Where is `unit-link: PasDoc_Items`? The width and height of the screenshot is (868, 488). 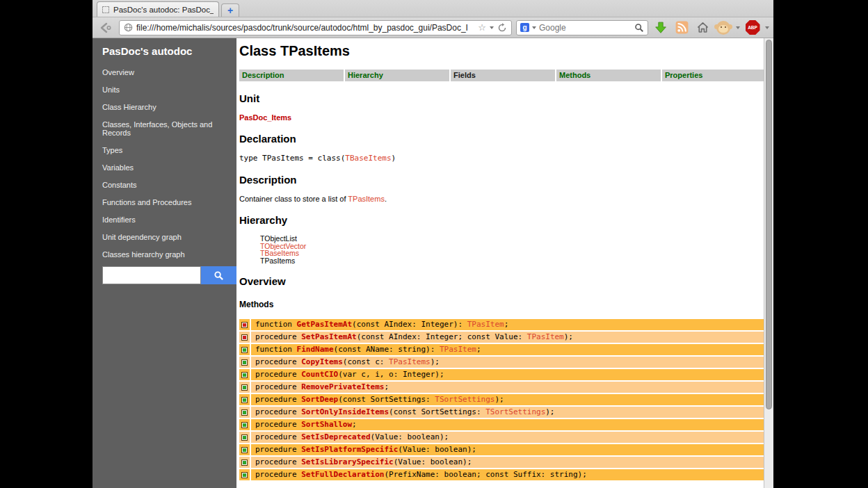 unit-link: PasDoc_Items is located at coordinates (503, 117).